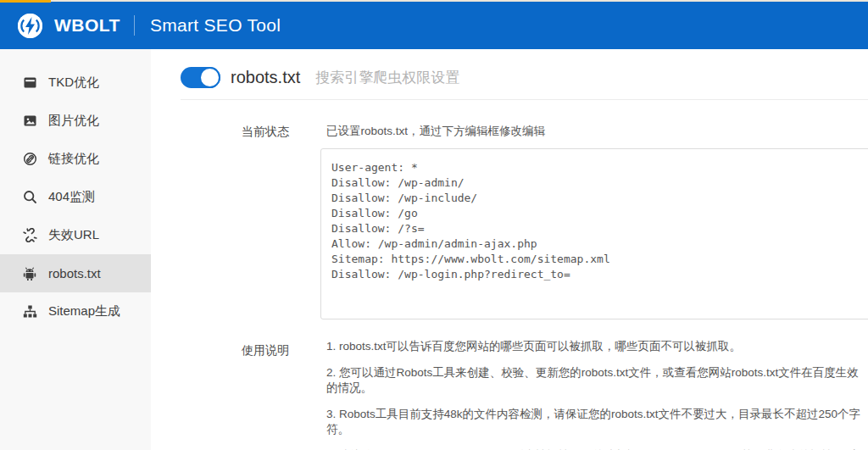  I want to click on sidebar-item-label: 链接优化, so click(74, 159).